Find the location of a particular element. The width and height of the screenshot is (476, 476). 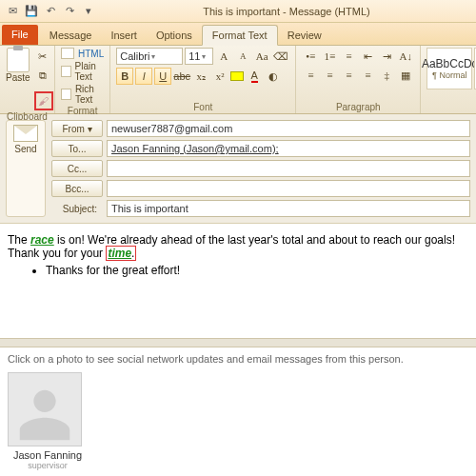

underline-button: U is located at coordinates (163, 76).